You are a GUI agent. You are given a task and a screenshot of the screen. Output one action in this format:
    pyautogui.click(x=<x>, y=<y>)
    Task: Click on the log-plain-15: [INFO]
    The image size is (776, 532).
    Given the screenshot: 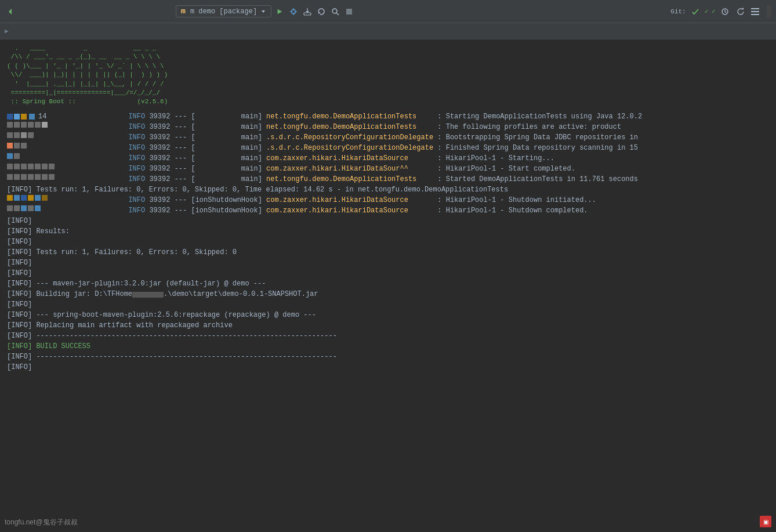 What is the action you would take?
    pyautogui.click(x=388, y=263)
    